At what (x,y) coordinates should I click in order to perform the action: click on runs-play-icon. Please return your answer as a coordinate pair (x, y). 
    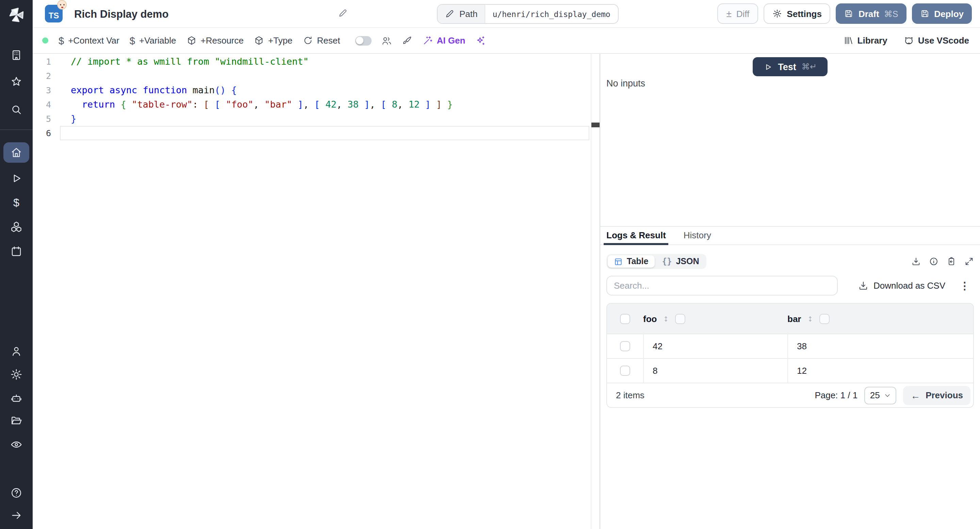
    Looking at the image, I should click on (16, 178).